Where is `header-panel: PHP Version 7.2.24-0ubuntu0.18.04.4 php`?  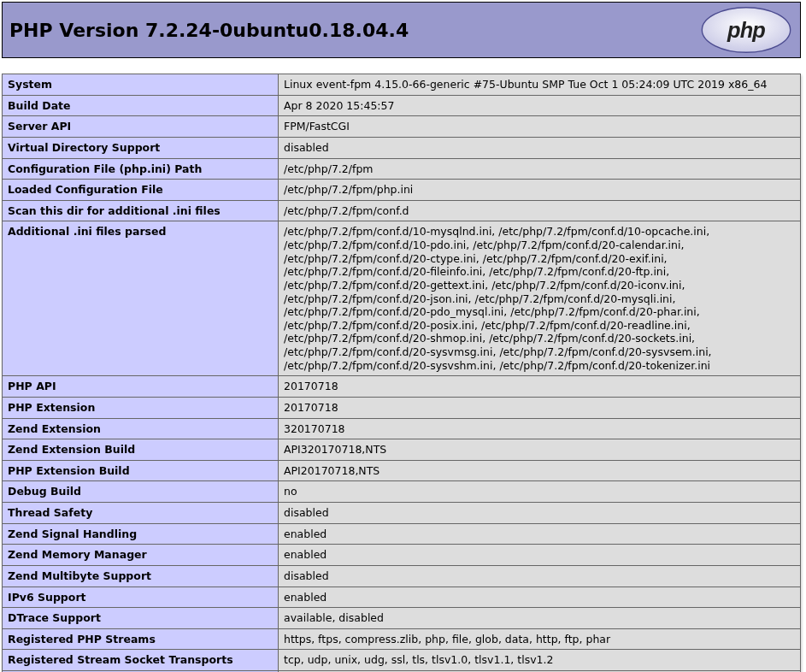 header-panel: PHP Version 7.2.24-0ubuntu0.18.04.4 php is located at coordinates (402, 30).